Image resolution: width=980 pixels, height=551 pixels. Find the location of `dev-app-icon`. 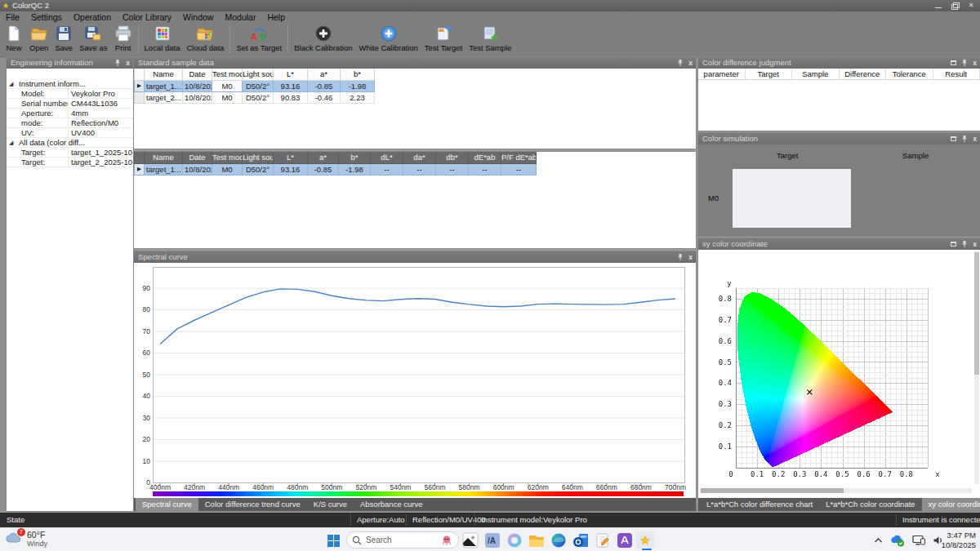

dev-app-icon is located at coordinates (625, 540).